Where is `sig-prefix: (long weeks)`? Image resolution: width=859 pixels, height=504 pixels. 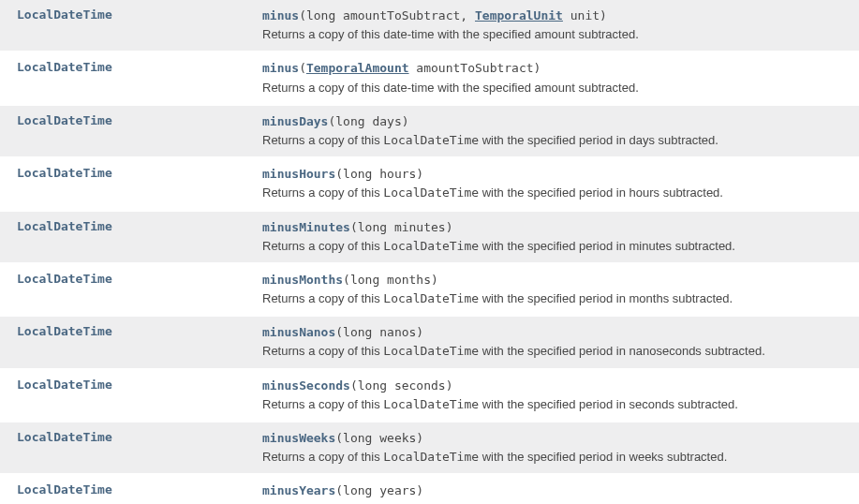 sig-prefix: (long weeks) is located at coordinates (379, 438).